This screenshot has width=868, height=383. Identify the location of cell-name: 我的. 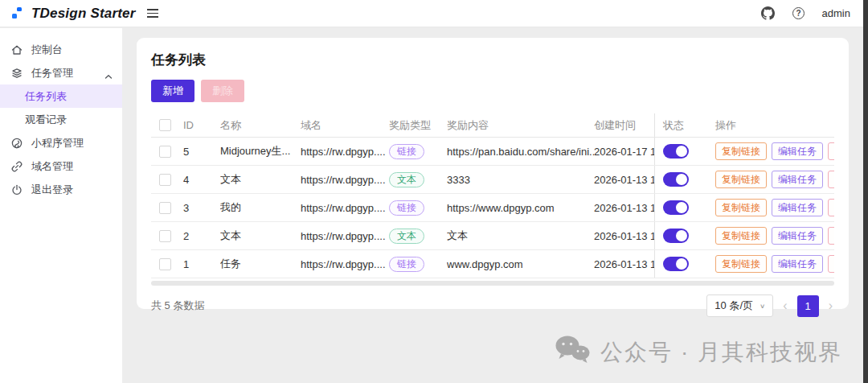
(260, 208).